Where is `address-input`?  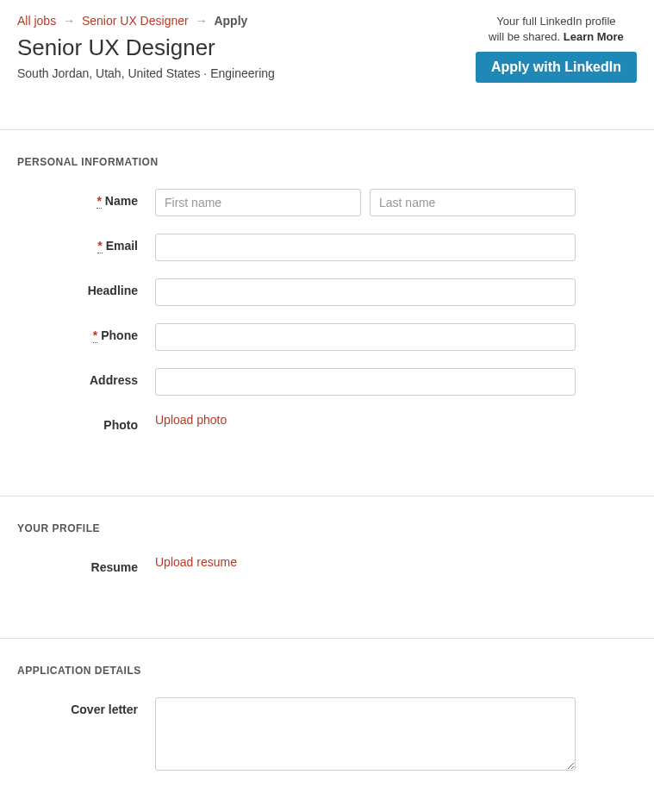 address-input is located at coordinates (365, 382).